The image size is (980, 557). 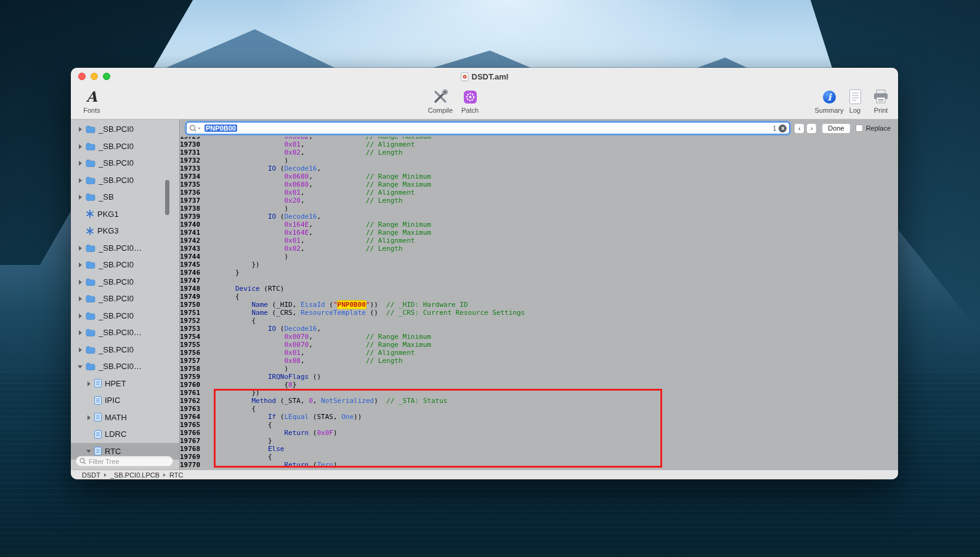 What do you see at coordinates (484, 76) in the screenshot?
I see `window-titlebar: DSDT.aml` at bounding box center [484, 76].